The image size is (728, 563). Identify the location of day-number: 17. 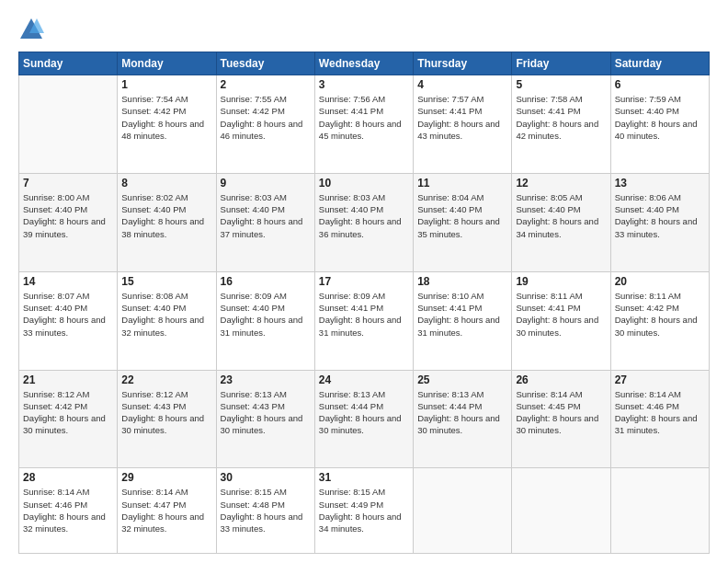
(364, 282).